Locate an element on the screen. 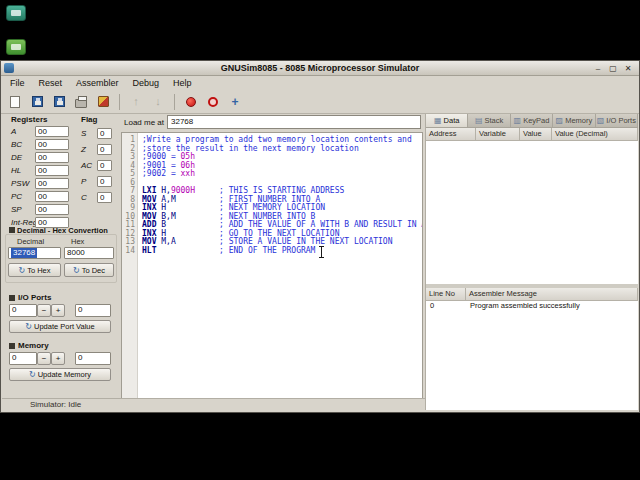 The image size is (640, 480). refresh-icon is located at coordinates (32, 374).